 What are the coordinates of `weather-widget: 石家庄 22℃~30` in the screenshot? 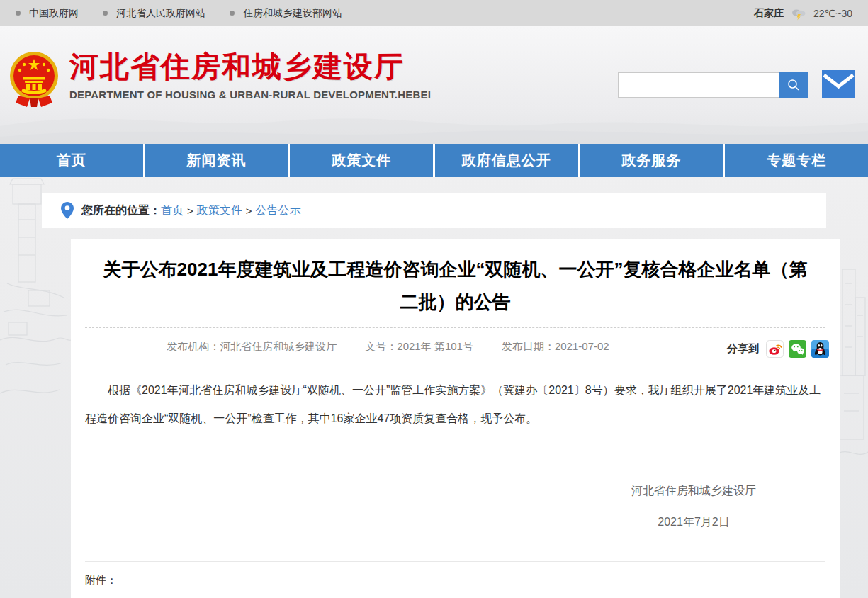 It's located at (804, 13).